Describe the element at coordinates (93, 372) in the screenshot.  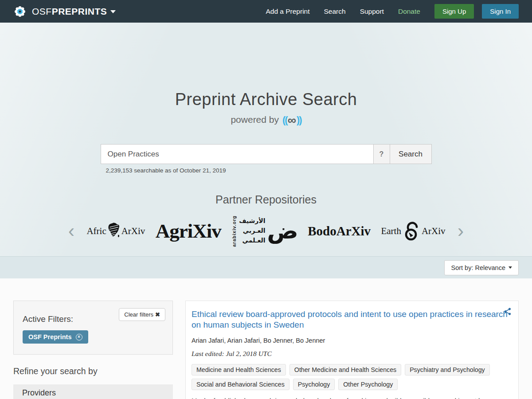
I see `refine-search-label: Refine your search by` at that location.